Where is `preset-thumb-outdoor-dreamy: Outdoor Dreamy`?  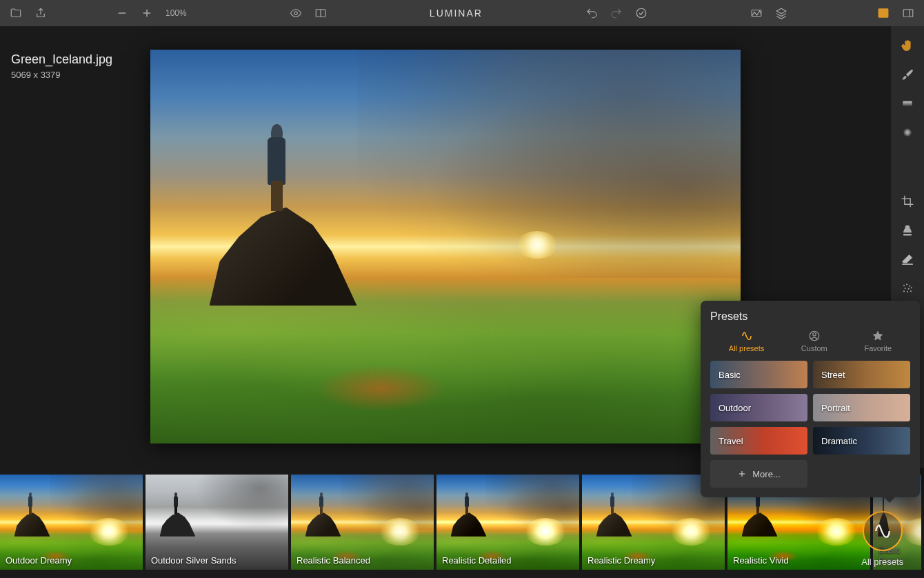
preset-thumb-outdoor-dreamy: Outdoor Dreamy is located at coordinates (72, 522).